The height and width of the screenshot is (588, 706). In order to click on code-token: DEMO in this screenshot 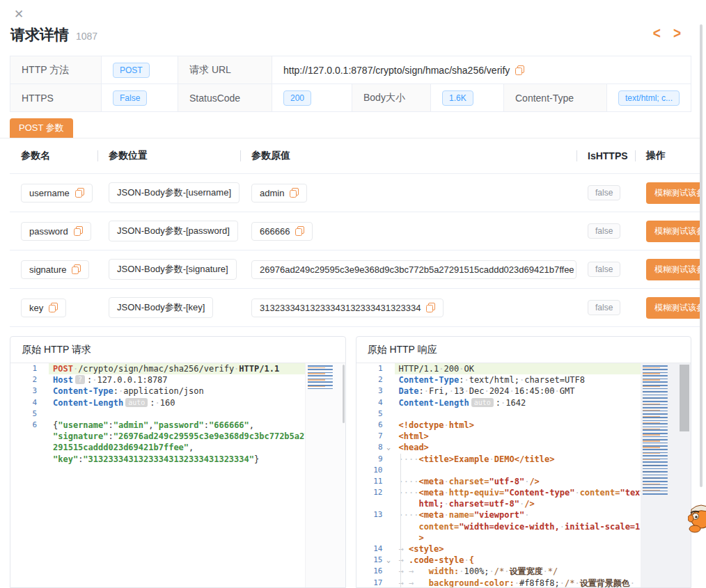, I will do `click(504, 459)`.